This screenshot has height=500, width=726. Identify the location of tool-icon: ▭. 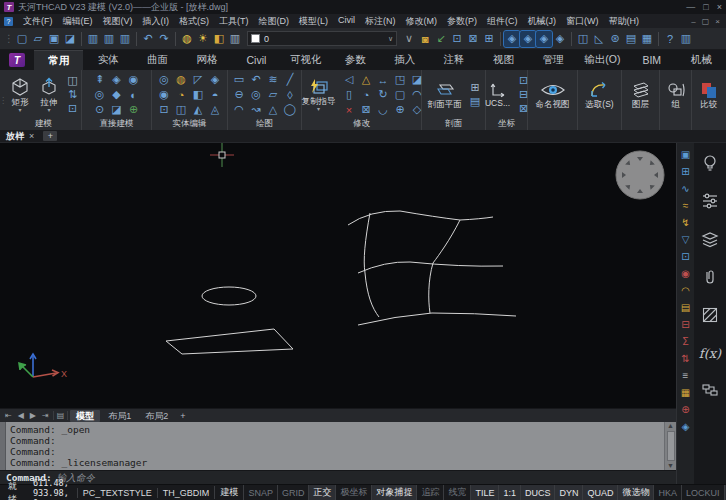
(240, 80).